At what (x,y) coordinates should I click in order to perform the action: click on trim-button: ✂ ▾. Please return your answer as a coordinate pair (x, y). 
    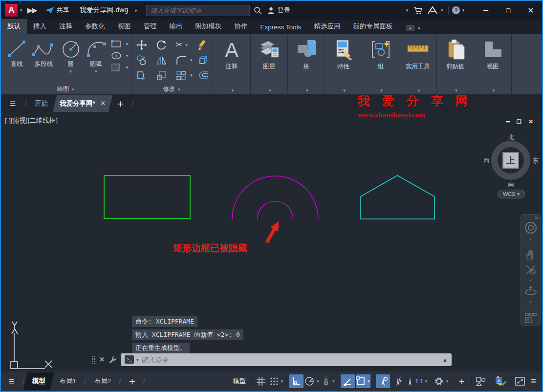
    Looking at the image, I should click on (187, 45).